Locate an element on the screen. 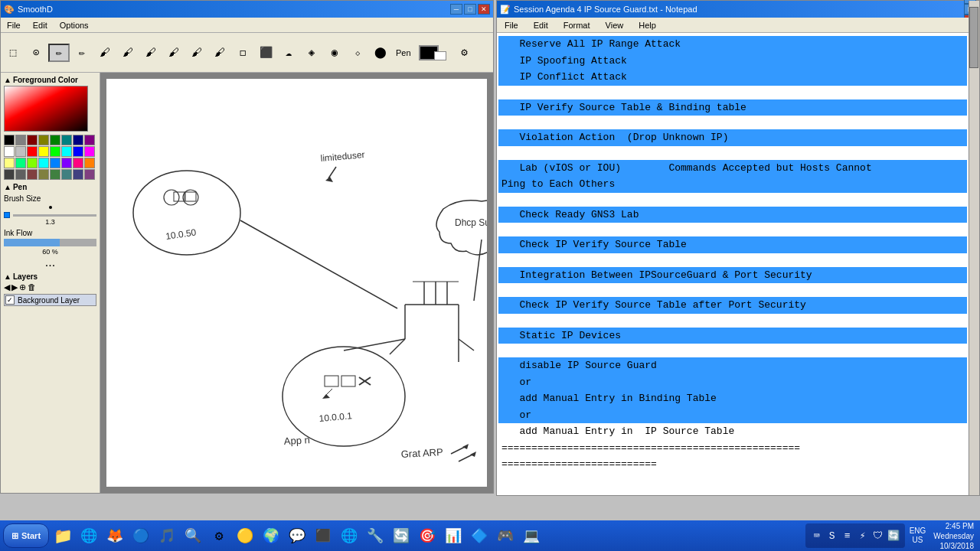 This screenshot has width=980, height=551. paint-menu-file: File is located at coordinates (14, 25).